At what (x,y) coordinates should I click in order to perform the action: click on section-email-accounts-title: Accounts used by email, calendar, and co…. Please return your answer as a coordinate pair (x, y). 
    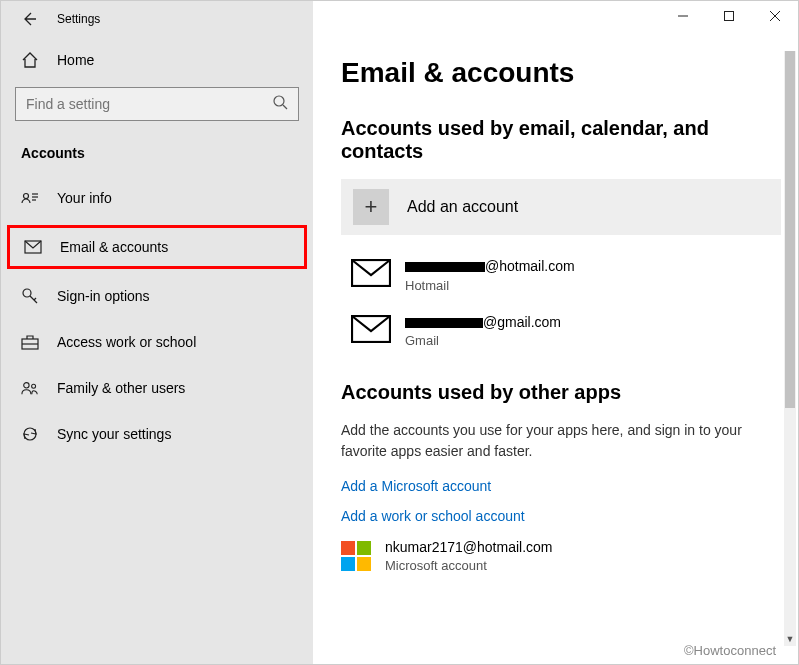
    Looking at the image, I should click on (562, 140).